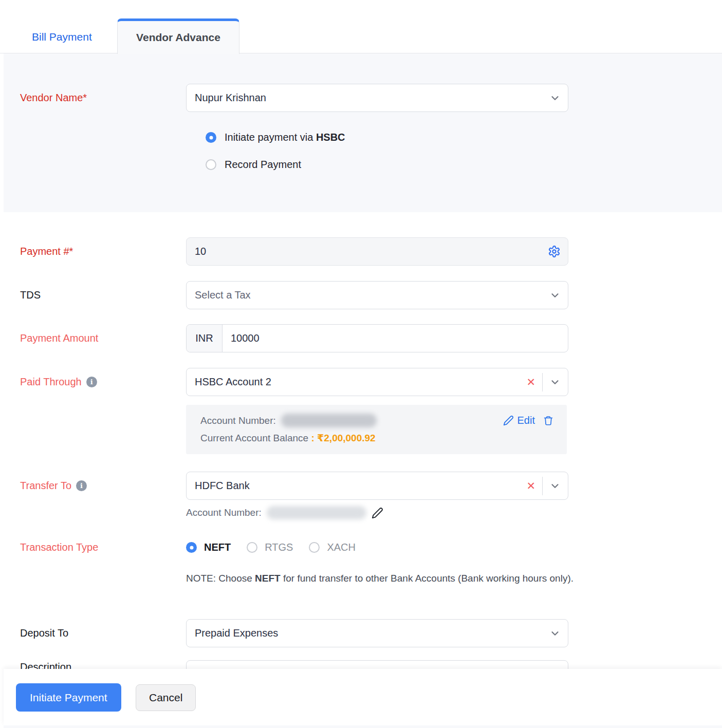 The height and width of the screenshot is (728, 722). What do you see at coordinates (377, 486) in the screenshot?
I see `transfer-to-select: HDFC Bank ✕` at bounding box center [377, 486].